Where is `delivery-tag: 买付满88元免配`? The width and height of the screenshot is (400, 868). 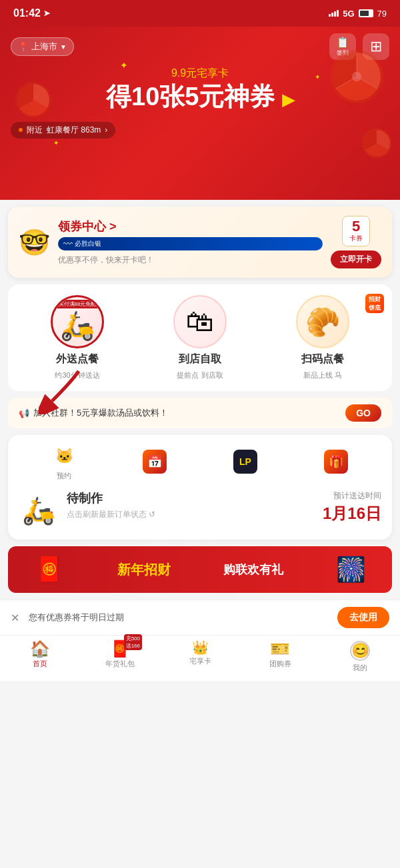
delivery-tag: 买付满88元免配 is located at coordinates (77, 304).